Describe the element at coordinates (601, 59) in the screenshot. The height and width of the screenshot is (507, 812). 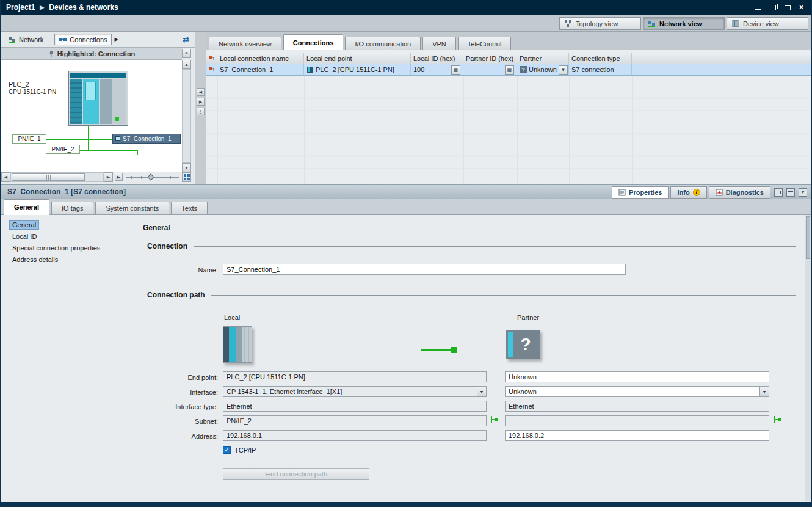
I see `column-connection-type: Connection type` at that location.